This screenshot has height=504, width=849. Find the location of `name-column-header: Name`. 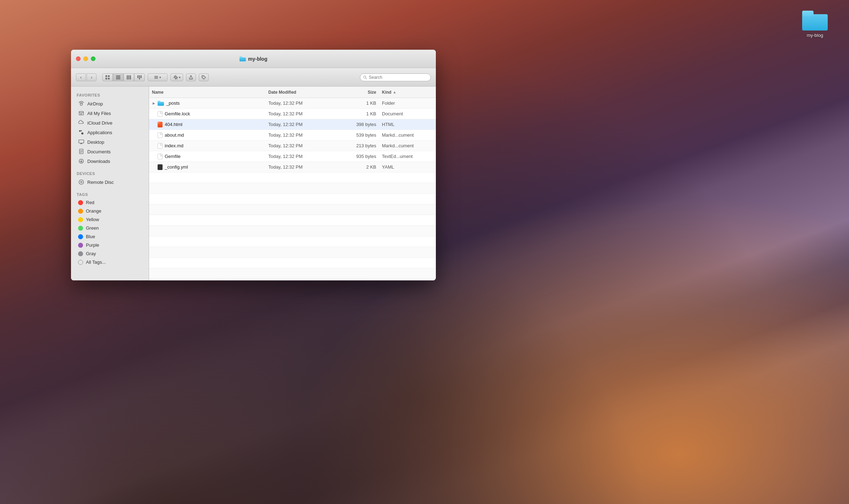

name-column-header: Name is located at coordinates (207, 92).